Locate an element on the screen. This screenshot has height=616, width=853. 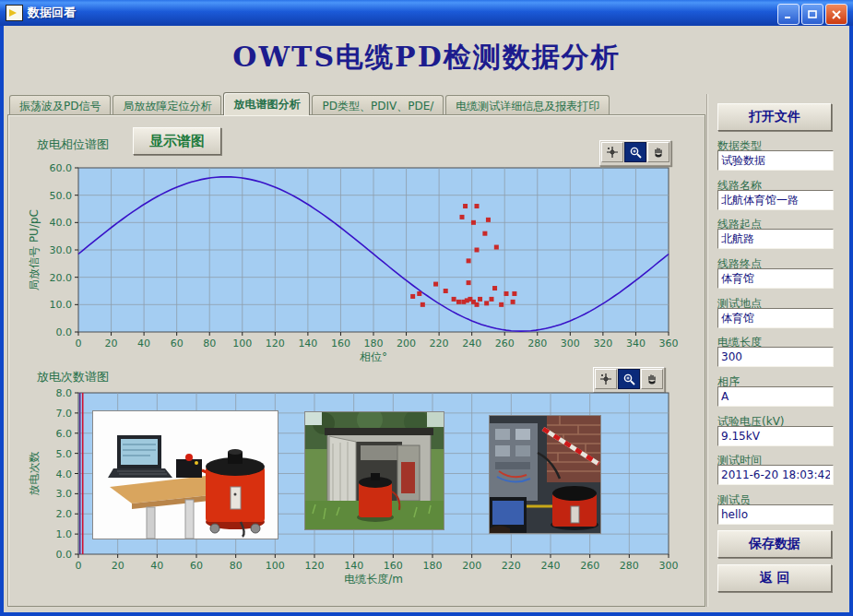
maximize-icon is located at coordinates (812, 15).